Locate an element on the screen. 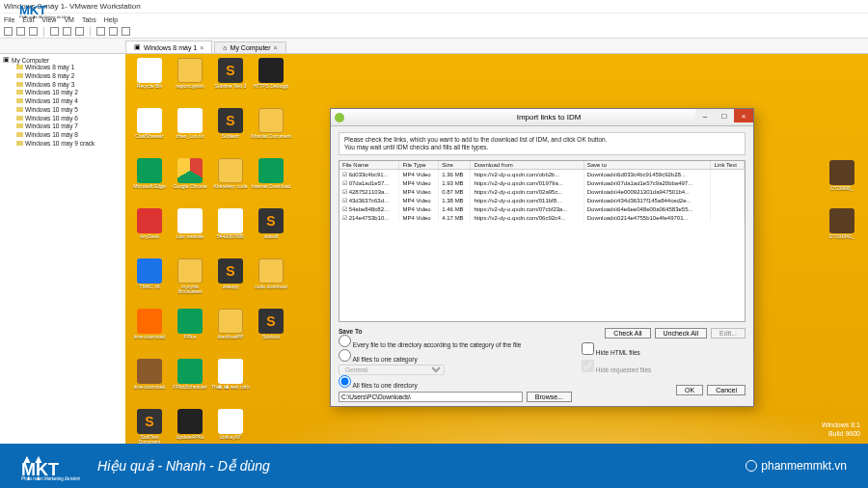 The height and width of the screenshot is (488, 868). desktop-icon: Microsoft Edge is located at coordinates (149, 183).